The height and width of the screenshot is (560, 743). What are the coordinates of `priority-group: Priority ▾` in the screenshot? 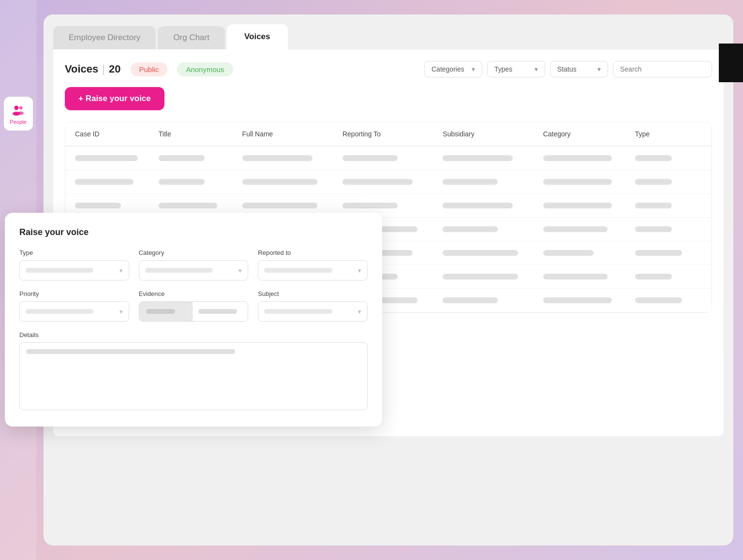 It's located at (74, 306).